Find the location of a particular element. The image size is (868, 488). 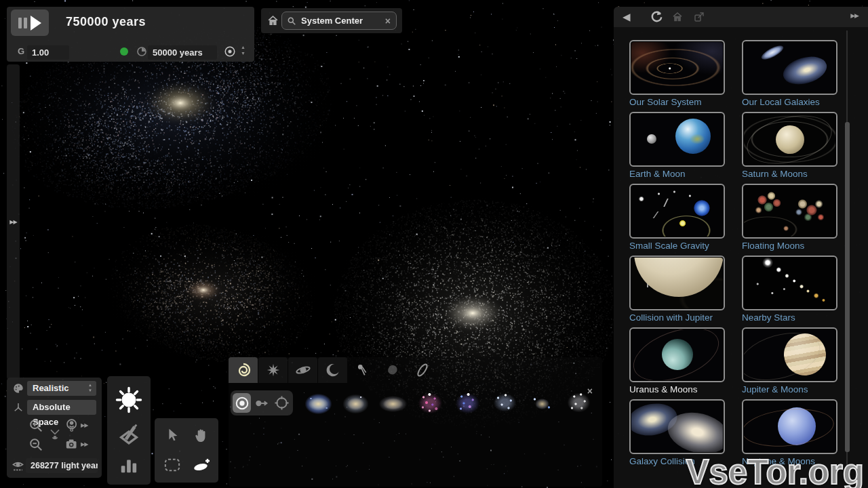

place-orbit-icon is located at coordinates (241, 403).